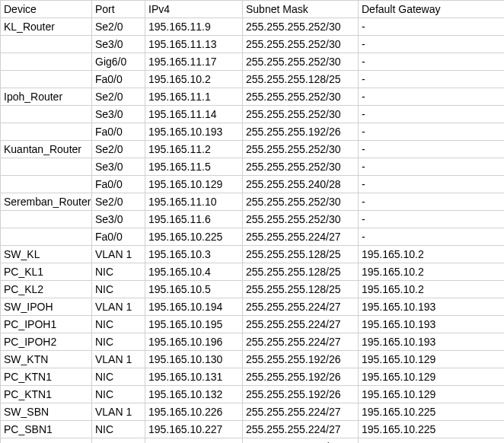  Describe the element at coordinates (46, 97) in the screenshot. I see `cell-device: Ipoh_Router` at that location.